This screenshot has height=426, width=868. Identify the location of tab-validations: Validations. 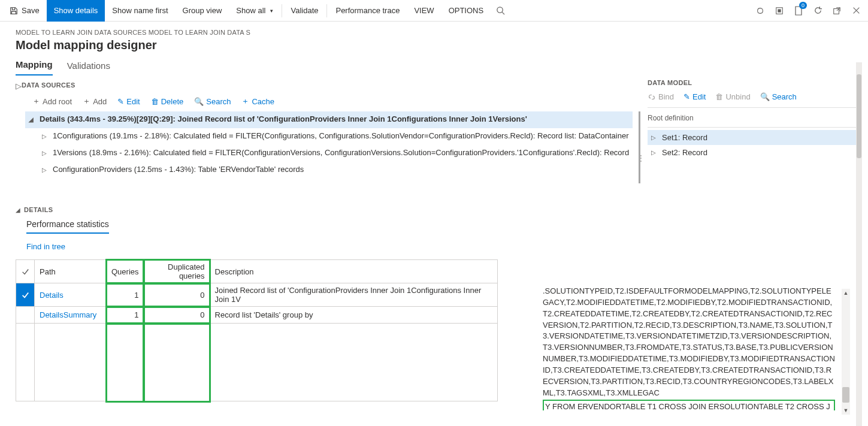
(89, 68).